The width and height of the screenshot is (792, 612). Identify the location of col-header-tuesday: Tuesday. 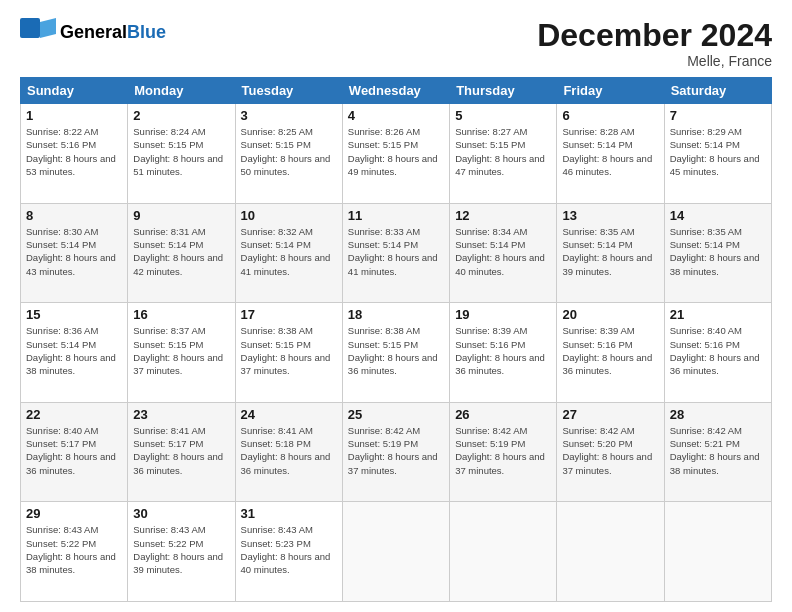
(288, 91).